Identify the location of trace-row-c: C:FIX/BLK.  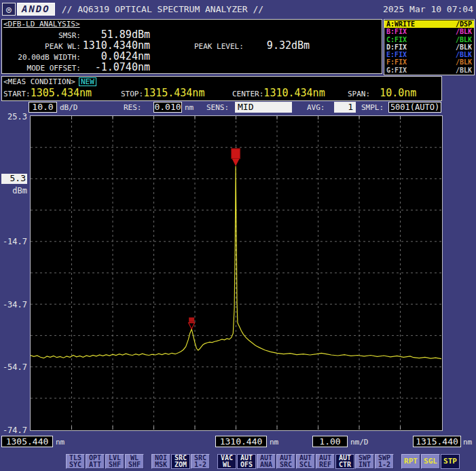
(429, 39).